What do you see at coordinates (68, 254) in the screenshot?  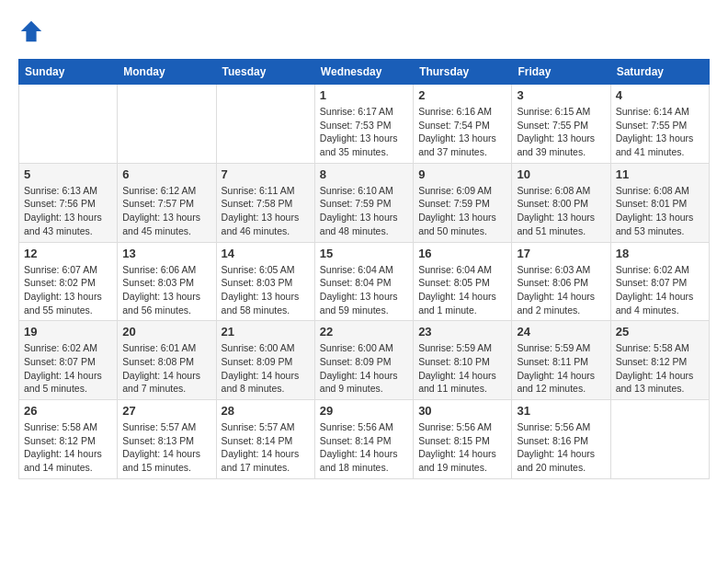 I see `day-number: 12` at bounding box center [68, 254].